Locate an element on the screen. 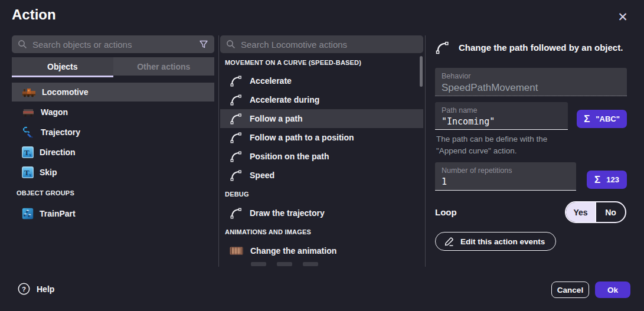 Image resolution: width=644 pixels, height=311 pixels. list-item-label: Wagon is located at coordinates (54, 112).